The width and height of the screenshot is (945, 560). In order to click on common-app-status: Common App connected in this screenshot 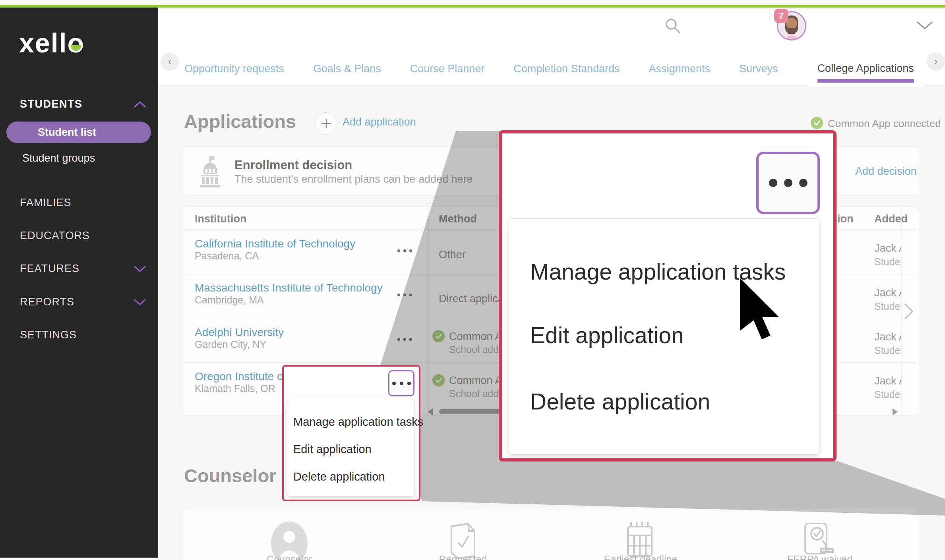, I will do `click(885, 124)`.